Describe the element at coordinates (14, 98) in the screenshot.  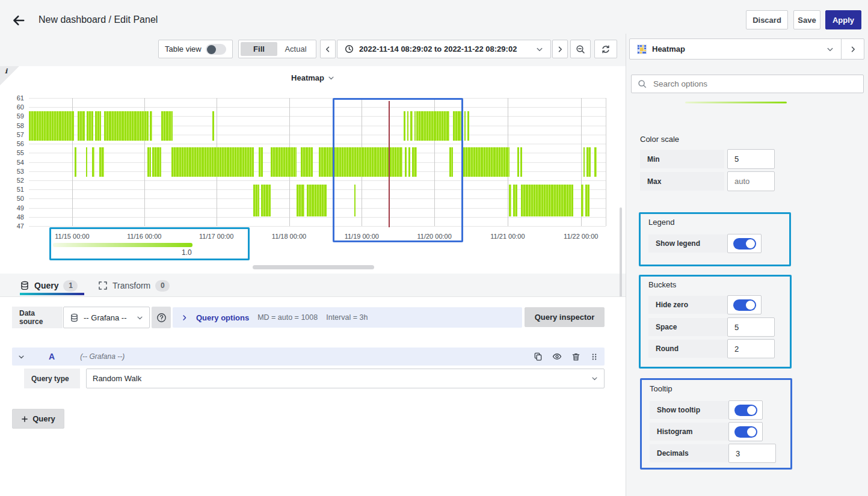
I see `y-axis-label: 61` at that location.